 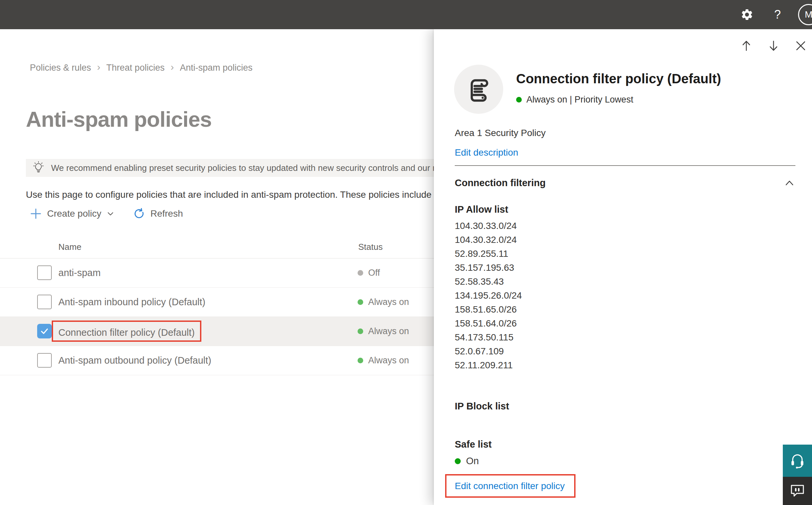 What do you see at coordinates (406, 15) in the screenshot?
I see `top-app-bar: ? M` at bounding box center [406, 15].